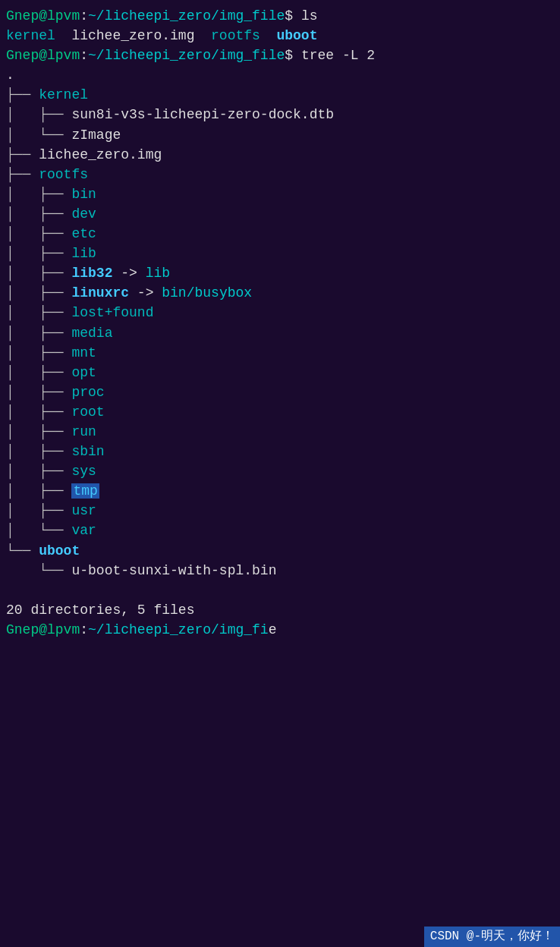 The image size is (560, 947). I want to click on dir-etc: etc, so click(83, 234).